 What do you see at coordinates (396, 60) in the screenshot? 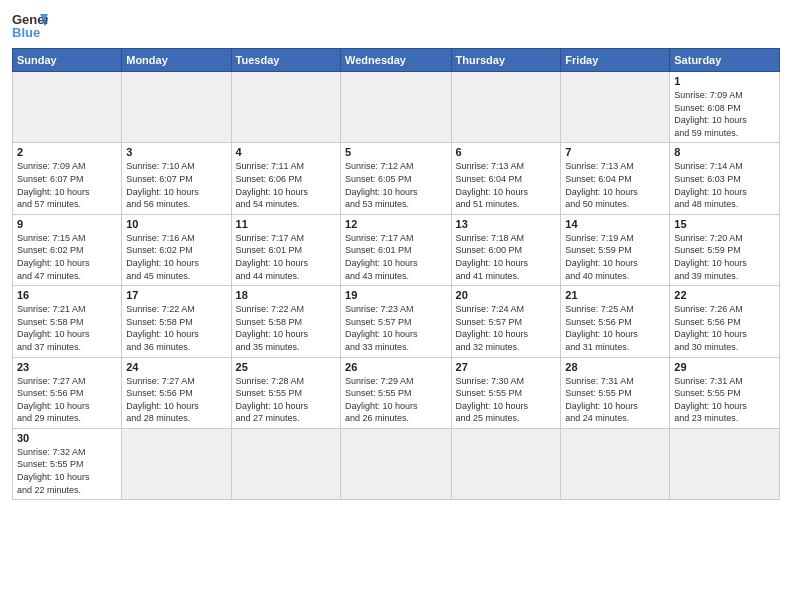
I see `weekday-header-wednesday: Wednesday` at bounding box center [396, 60].